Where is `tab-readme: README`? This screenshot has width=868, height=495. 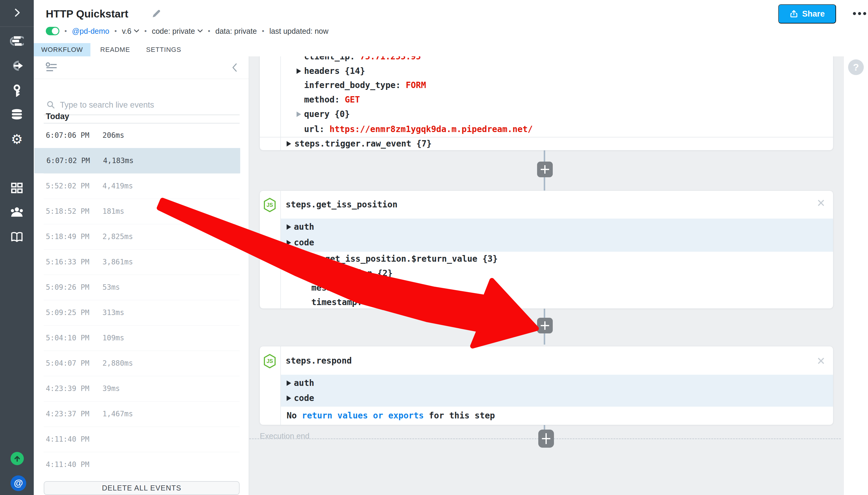 tab-readme: README is located at coordinates (115, 50).